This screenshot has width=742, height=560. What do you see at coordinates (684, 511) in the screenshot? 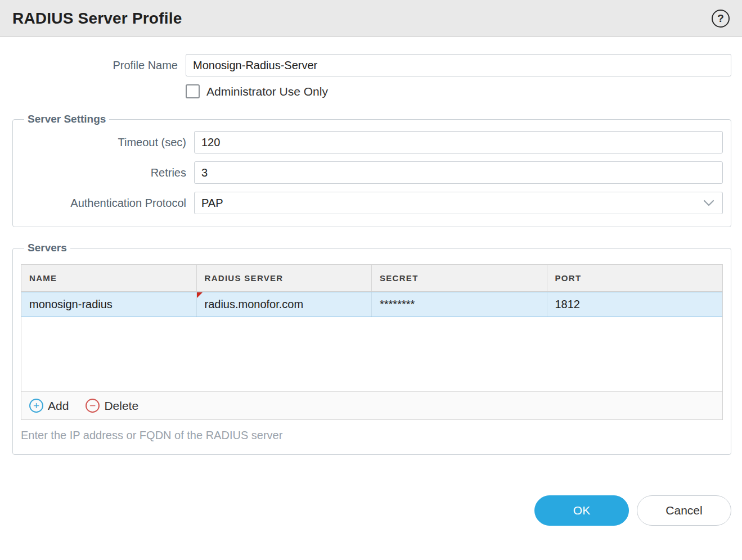
I see `cancel-button: Cancel` at bounding box center [684, 511].